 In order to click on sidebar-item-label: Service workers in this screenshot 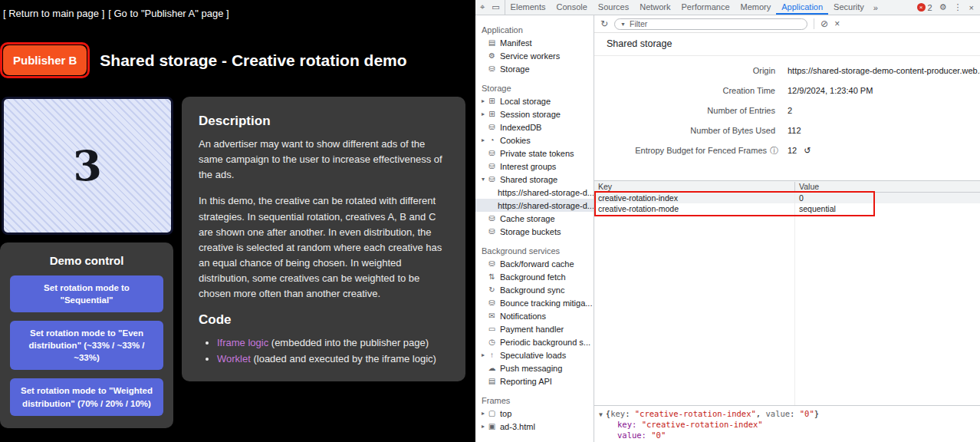, I will do `click(530, 56)`.